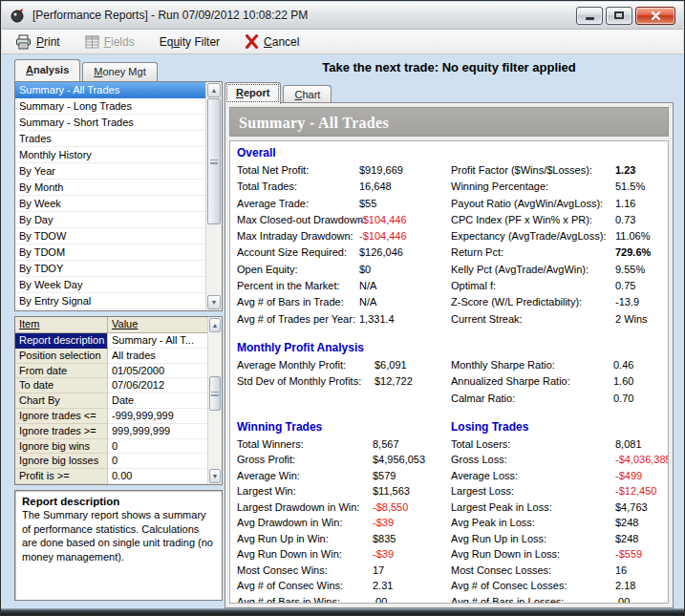  I want to click on stat-label: Winning Percentage:, so click(500, 186).